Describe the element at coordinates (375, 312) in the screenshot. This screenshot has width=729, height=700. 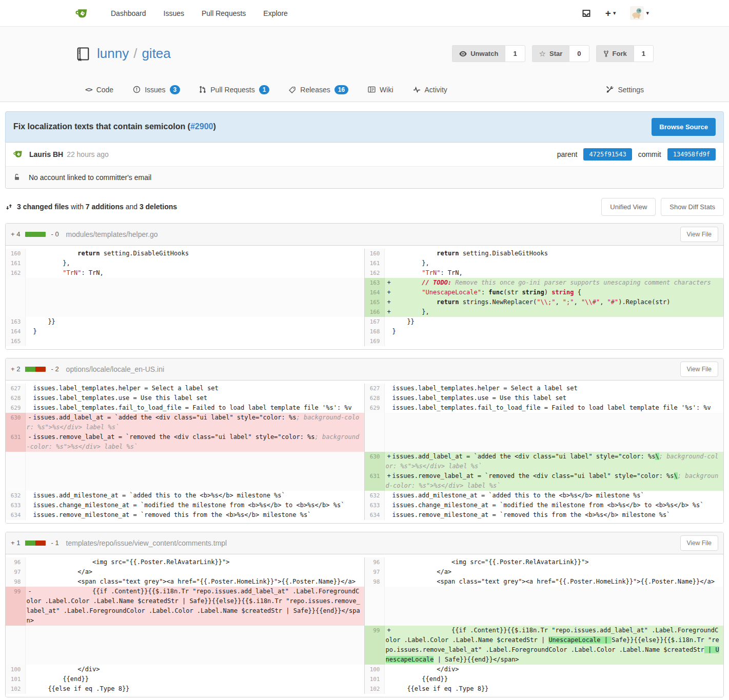
I see `line-number: 166` at that location.